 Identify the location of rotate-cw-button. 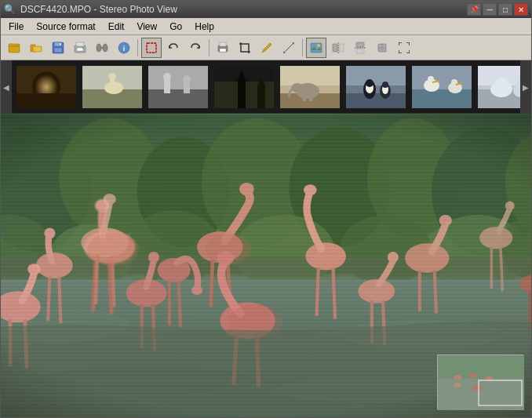
(382, 48).